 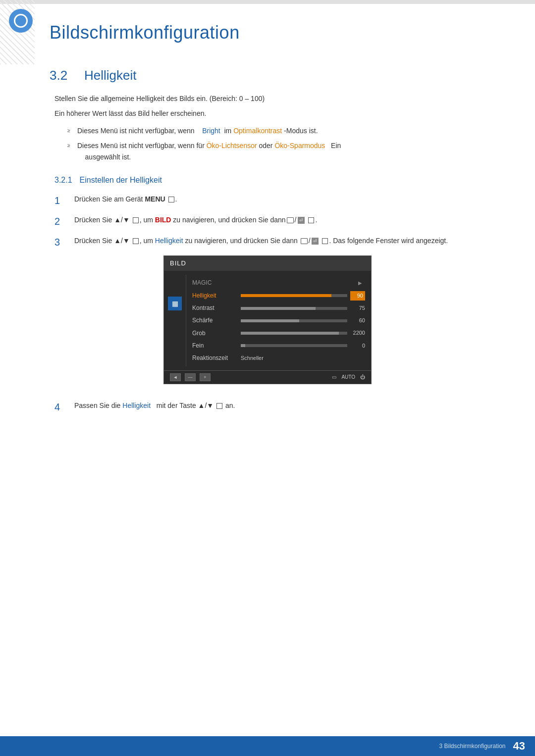 I want to click on menu-icon-active: ▦, so click(x=175, y=303).